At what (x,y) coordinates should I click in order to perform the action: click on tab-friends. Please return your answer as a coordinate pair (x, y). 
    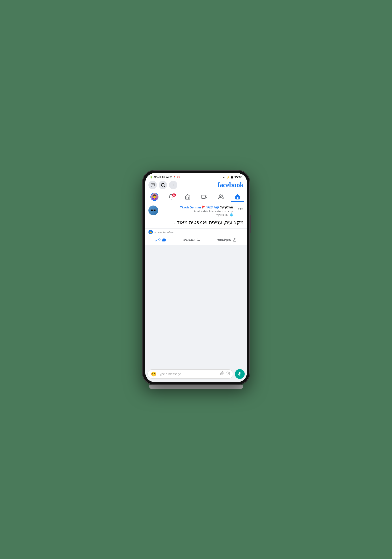
    Looking at the image, I should click on (221, 197).